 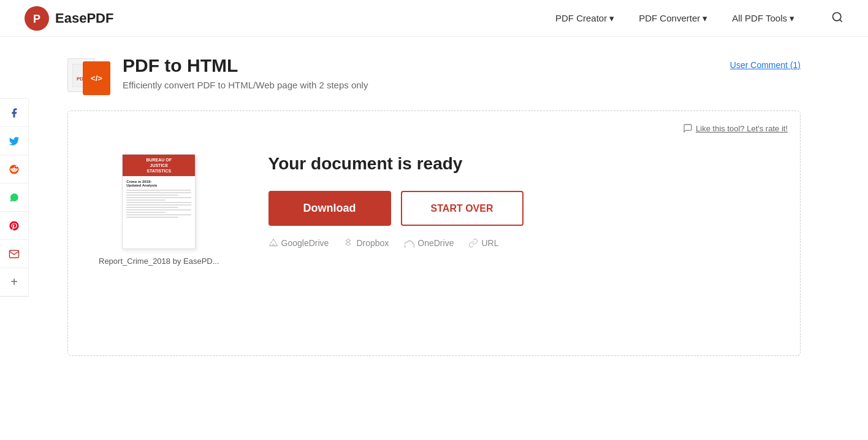 What do you see at coordinates (14, 282) in the screenshot?
I see `plus-icon: +` at bounding box center [14, 282].